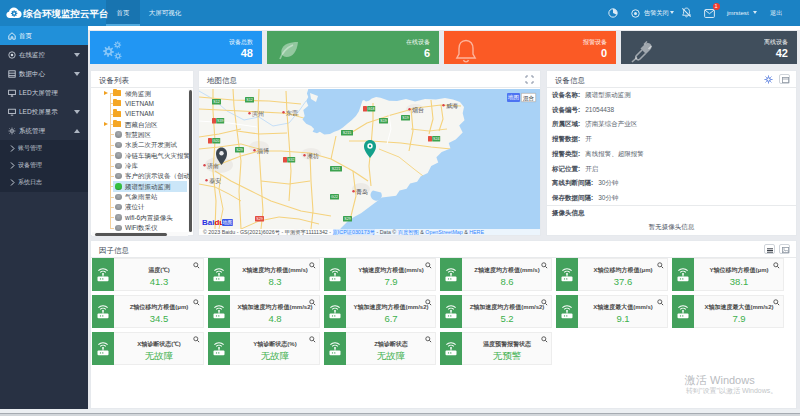  Describe the element at coordinates (291, 160) in the screenshot. I see `svg-text: S32` at that location.